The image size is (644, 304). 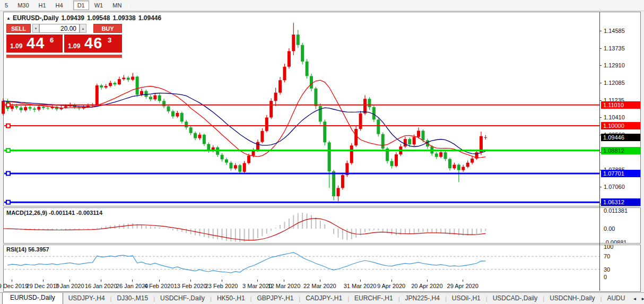 What do you see at coordinates (572, 298) in the screenshot?
I see `tab-usdcnh-daily: USDCNH-,Daily` at bounding box center [572, 298].